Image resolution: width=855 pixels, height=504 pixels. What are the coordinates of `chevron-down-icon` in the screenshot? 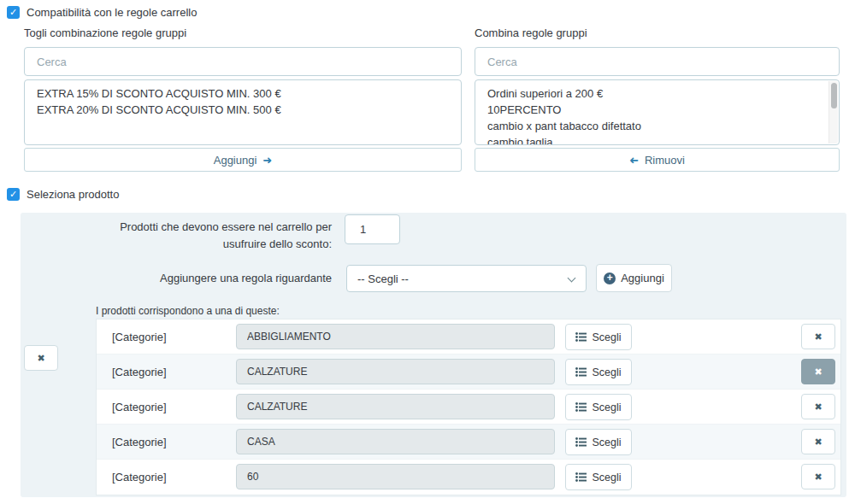 It's located at (572, 278).